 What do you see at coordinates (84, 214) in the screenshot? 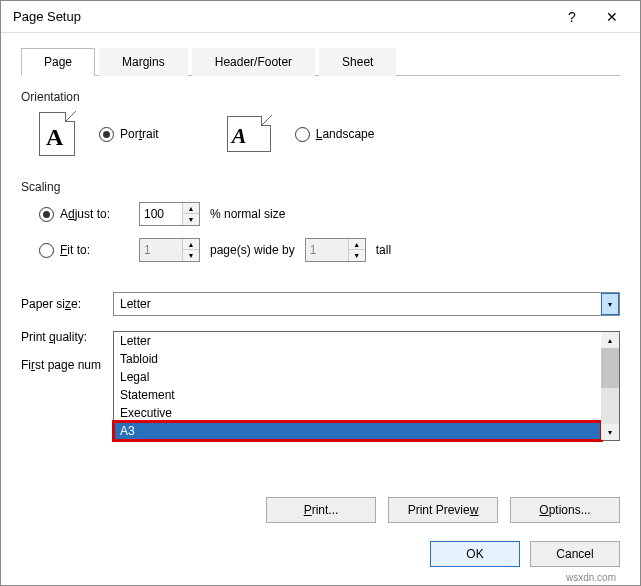
I see `adjust-to-radio: Adjust to:` at bounding box center [84, 214].